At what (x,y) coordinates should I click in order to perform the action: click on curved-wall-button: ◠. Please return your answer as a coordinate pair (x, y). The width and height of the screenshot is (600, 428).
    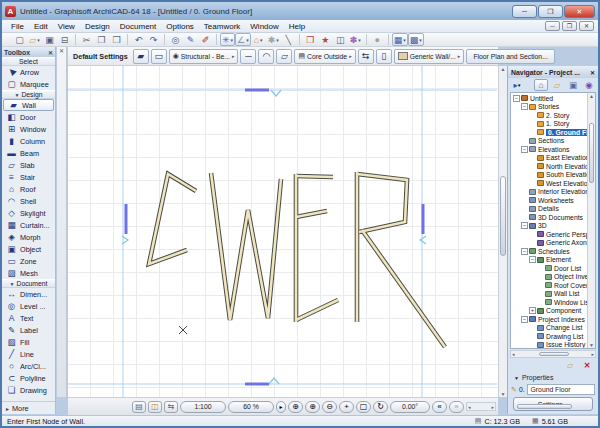
    Looking at the image, I should click on (266, 56).